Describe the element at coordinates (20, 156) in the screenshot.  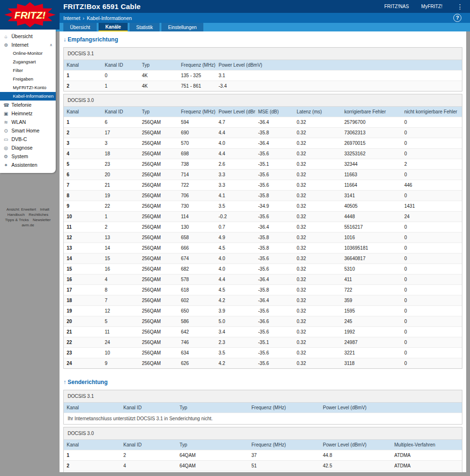
I see `sidebar-item-label: System` at that location.